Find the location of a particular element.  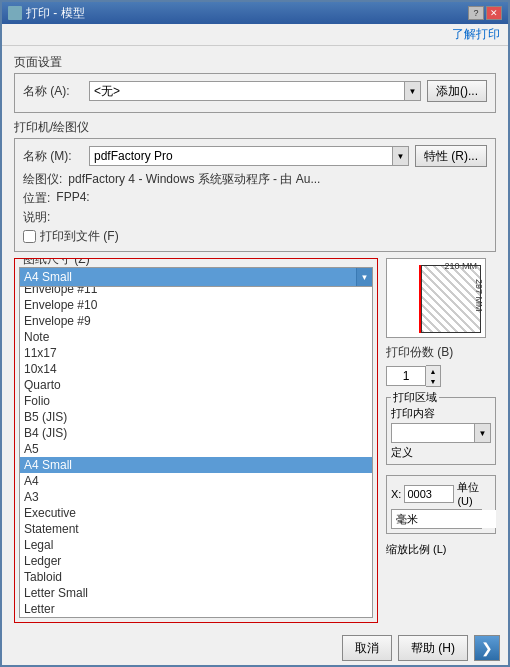

list-item: B5 (JIS) is located at coordinates (196, 417).